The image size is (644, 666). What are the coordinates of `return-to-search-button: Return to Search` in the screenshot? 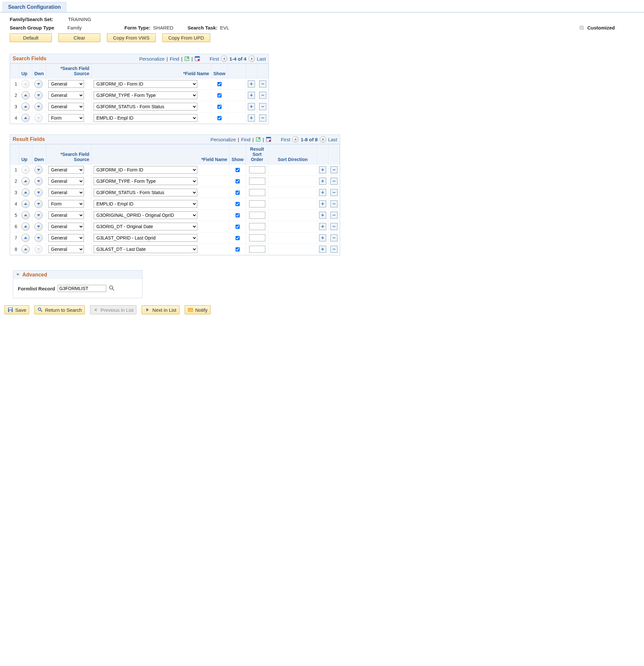 It's located at (59, 310).